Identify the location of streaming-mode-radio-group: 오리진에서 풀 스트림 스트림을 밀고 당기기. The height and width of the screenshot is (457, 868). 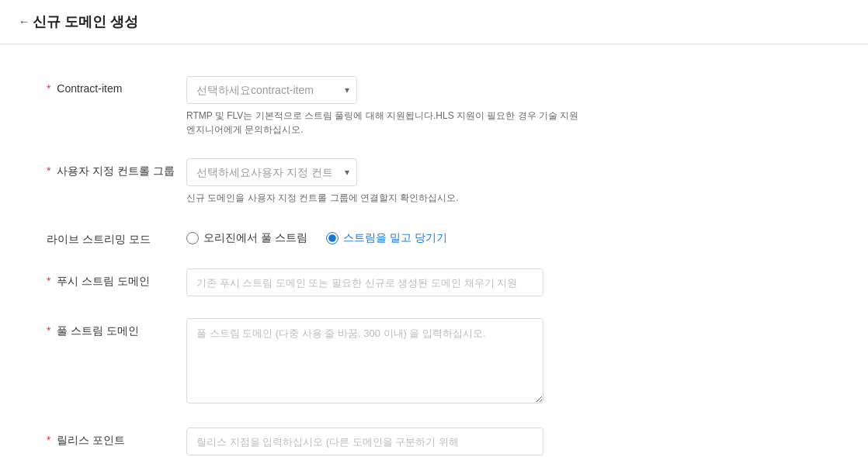
(388, 236).